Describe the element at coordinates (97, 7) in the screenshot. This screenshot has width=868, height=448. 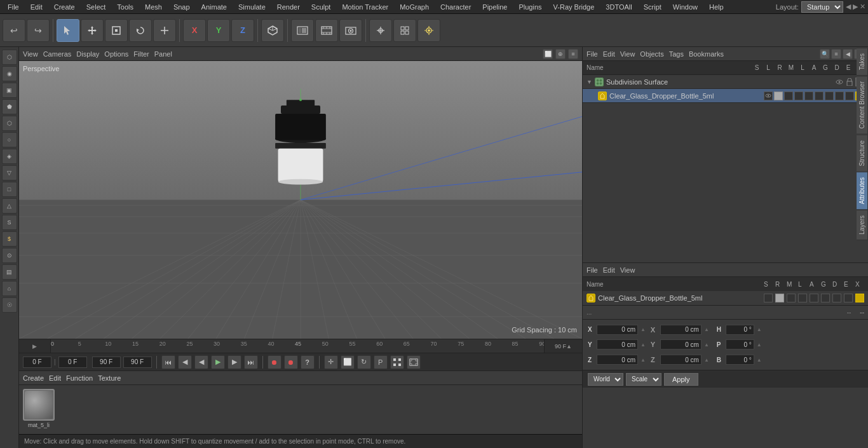
I see `menu-select: Select` at that location.